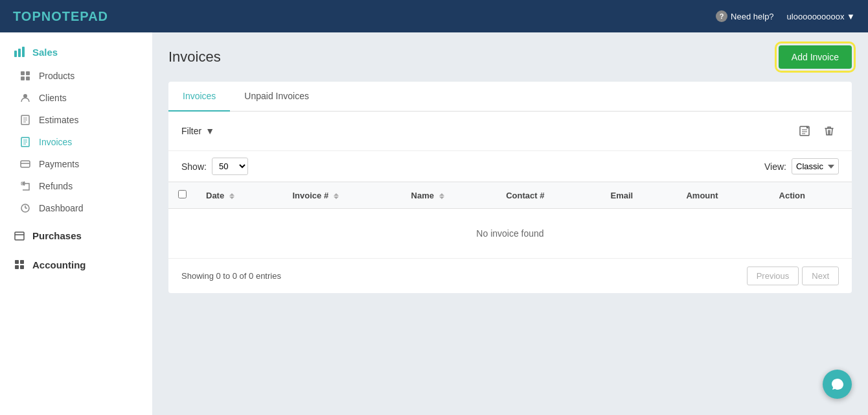 This screenshot has height=415, width=868. Describe the element at coordinates (76, 76) in the screenshot. I see `sidebar-item-products: Products` at that location.